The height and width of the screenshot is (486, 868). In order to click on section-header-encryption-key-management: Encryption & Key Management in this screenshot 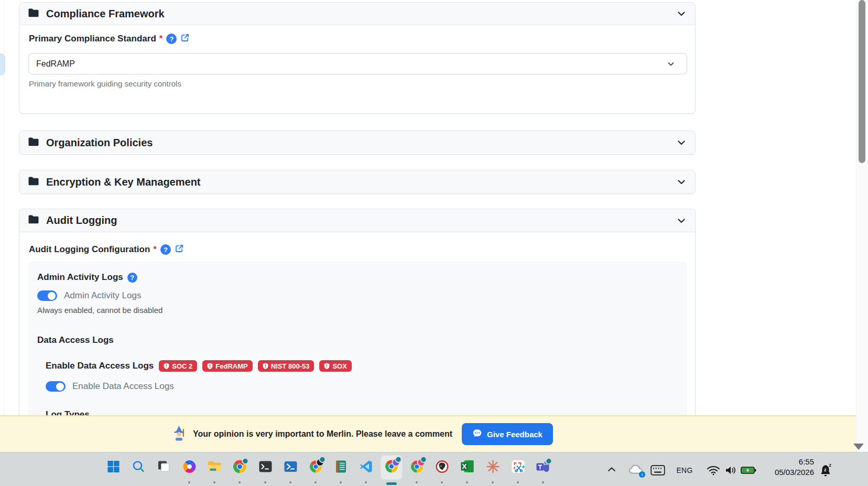, I will do `click(357, 182)`.